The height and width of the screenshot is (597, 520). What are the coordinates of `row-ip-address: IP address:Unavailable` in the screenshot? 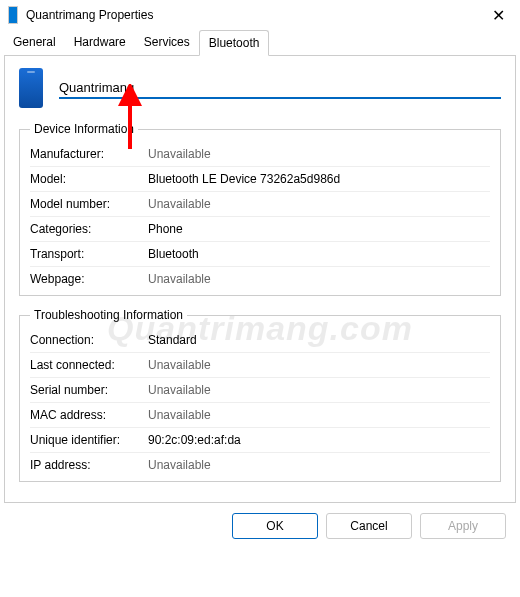 It's located at (260, 464).